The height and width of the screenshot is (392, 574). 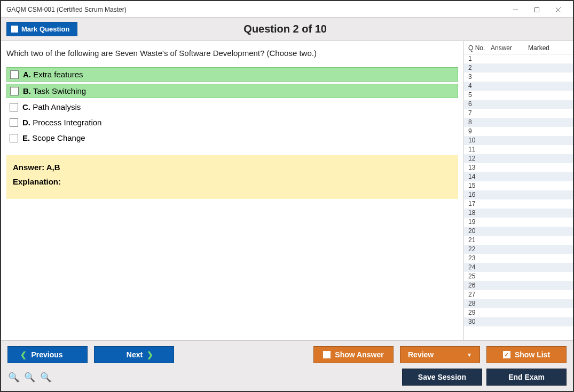 I want to click on header-bar: Mark Question Question 2 of 10, so click(x=287, y=29).